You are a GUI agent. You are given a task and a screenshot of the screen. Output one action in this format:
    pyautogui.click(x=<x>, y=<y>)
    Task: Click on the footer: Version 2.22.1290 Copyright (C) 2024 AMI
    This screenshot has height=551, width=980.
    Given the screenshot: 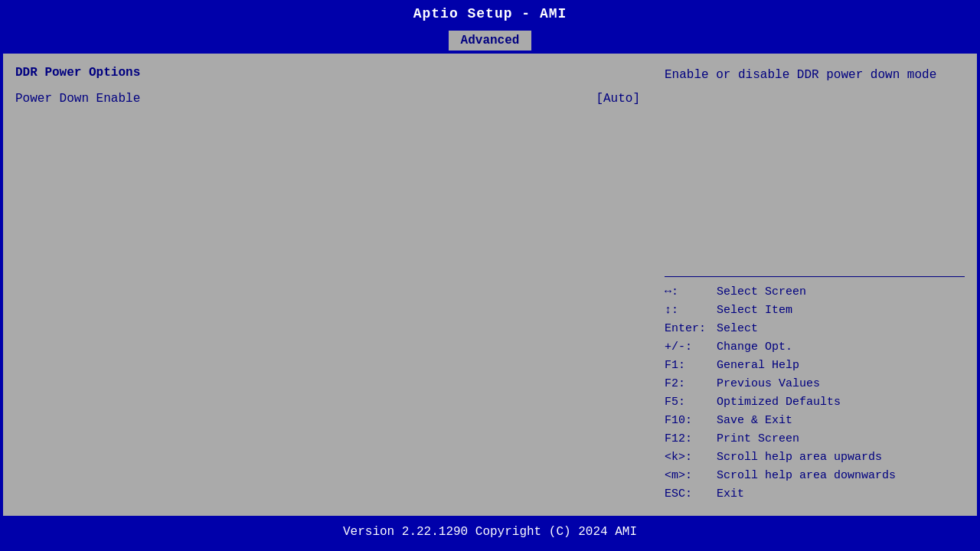 What is the action you would take?
    pyautogui.click(x=490, y=532)
    